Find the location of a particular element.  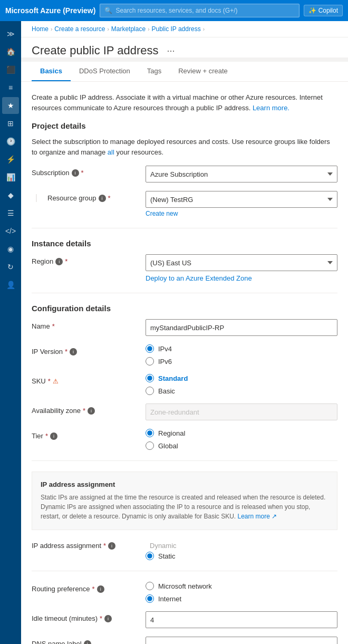

sidebar-item-diamond: ◆ is located at coordinates (11, 195).